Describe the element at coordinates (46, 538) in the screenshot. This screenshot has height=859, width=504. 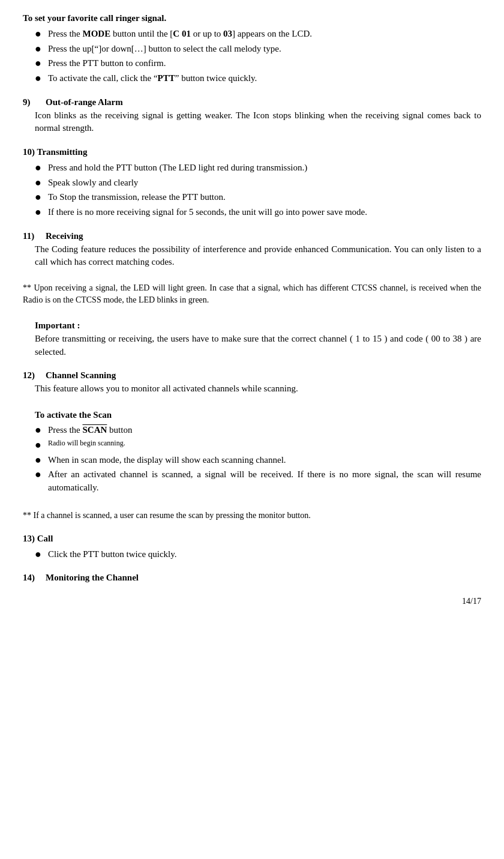
I see `section-13-title: Call` at that location.